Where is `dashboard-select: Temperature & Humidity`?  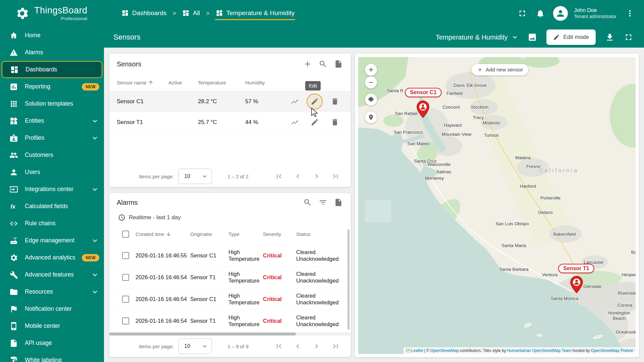 dashboard-select: Temperature & Humidity is located at coordinates (478, 37).